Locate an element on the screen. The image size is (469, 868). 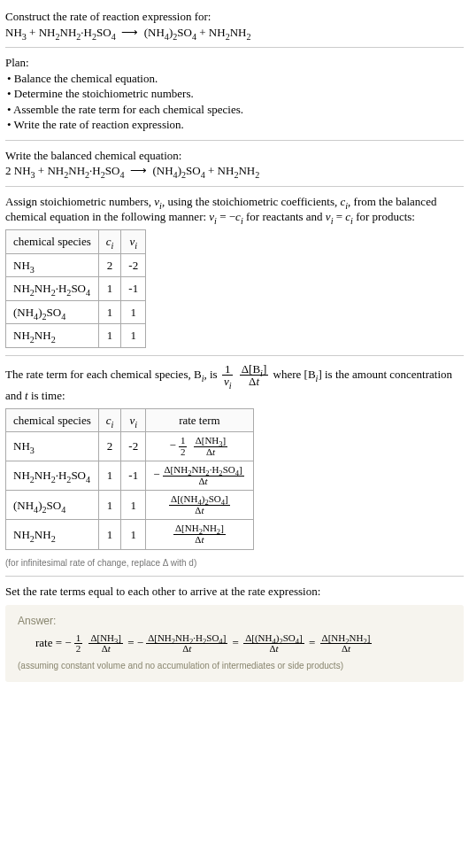
rate-note: (for infinitesimal rate of change, repla… is located at coordinates (234, 563).